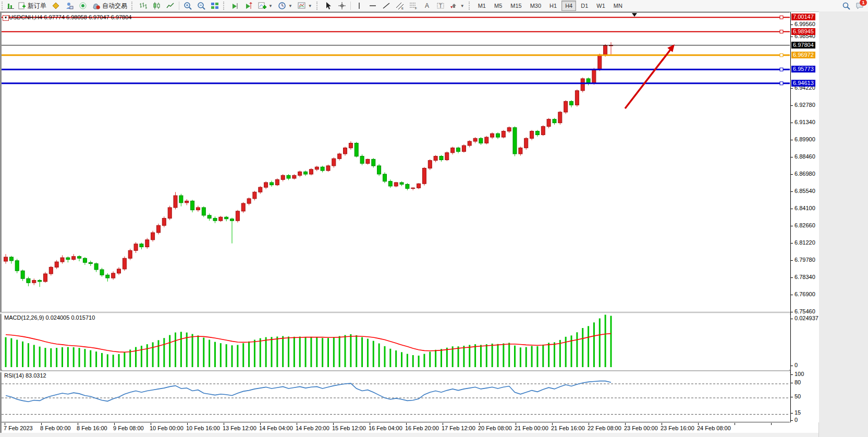  Describe the element at coordinates (342, 6) in the screenshot. I see `crosshair-tool-button` at that location.